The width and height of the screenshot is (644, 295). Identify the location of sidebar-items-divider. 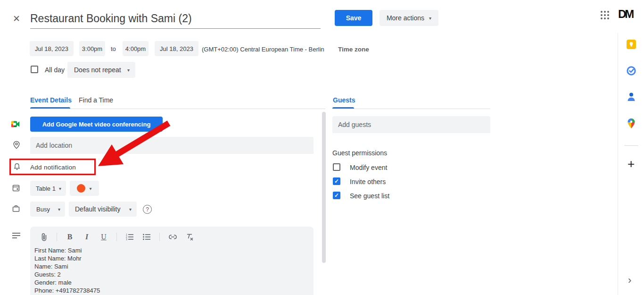
(631, 145).